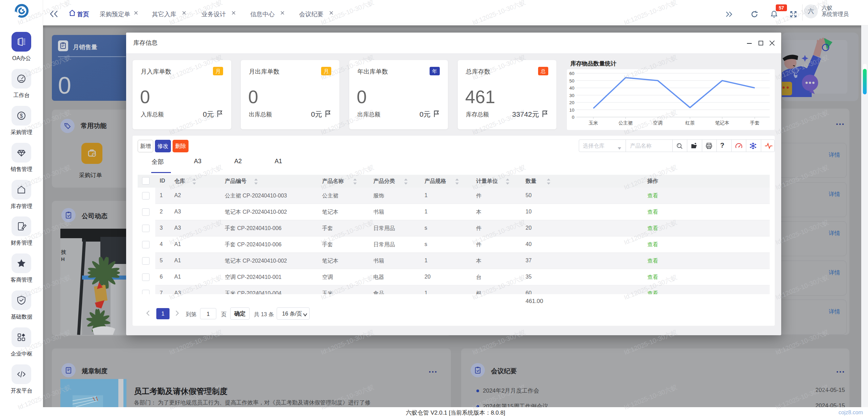 This screenshot has height=417, width=868. I want to click on svg-text: 0, so click(573, 117).